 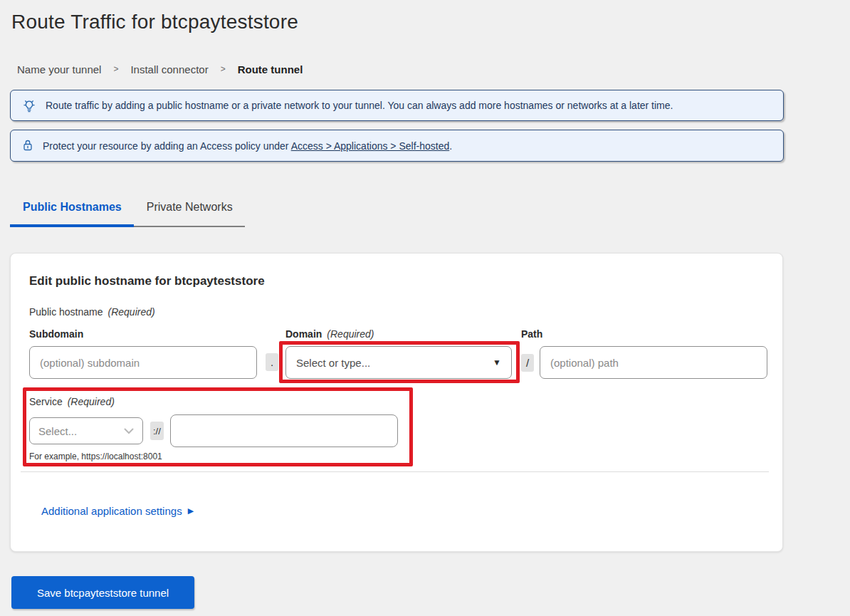 What do you see at coordinates (333, 363) in the screenshot?
I see `domain-select-placeholder: Select or type...` at bounding box center [333, 363].